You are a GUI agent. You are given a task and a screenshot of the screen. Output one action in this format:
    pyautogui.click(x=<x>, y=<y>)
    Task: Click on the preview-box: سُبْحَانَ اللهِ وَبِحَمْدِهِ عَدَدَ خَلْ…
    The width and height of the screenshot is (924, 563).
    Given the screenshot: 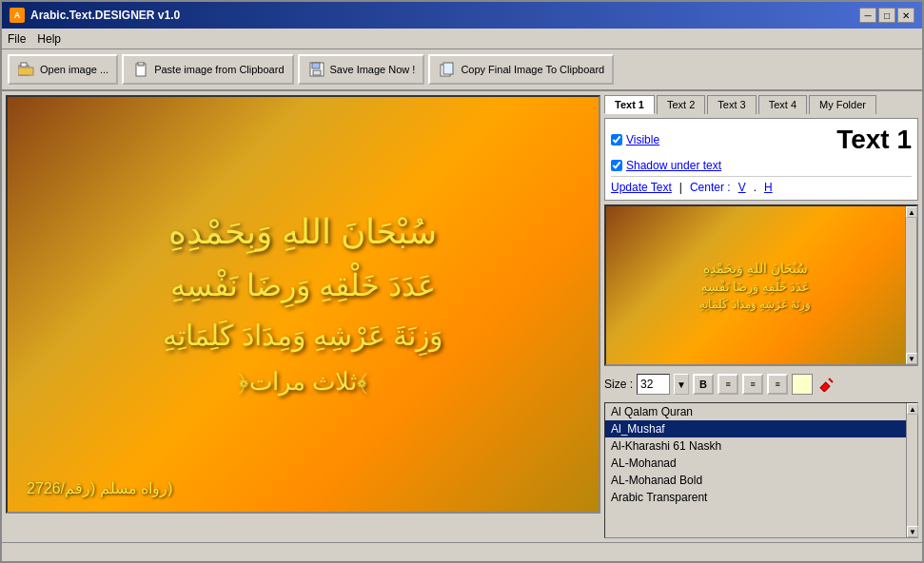 What is the action you would take?
    pyautogui.click(x=756, y=285)
    